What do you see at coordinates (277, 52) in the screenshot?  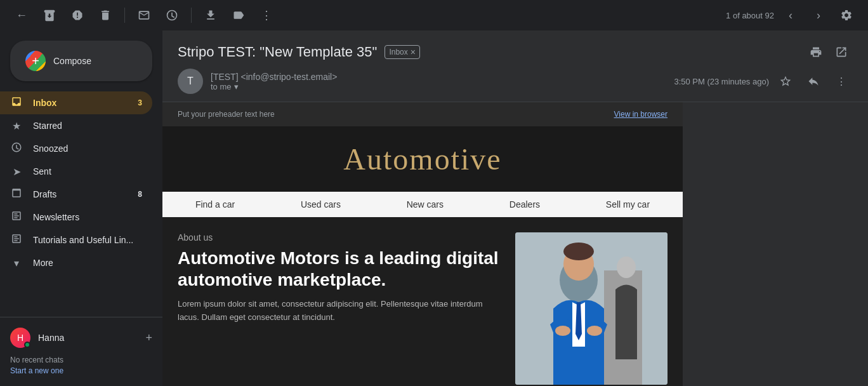 I see `subject-text: Stripo TEST: "New Template 35"` at bounding box center [277, 52].